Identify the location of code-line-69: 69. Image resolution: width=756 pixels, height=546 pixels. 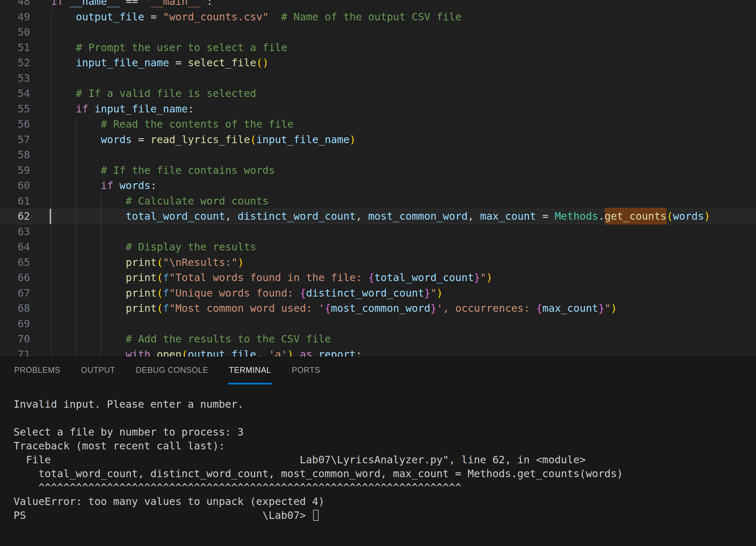
(378, 324).